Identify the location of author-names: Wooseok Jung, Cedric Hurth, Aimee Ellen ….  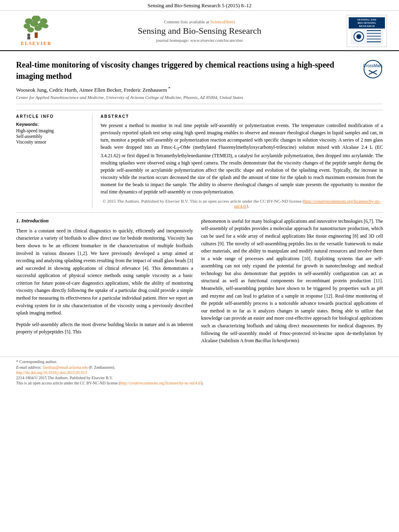
(92, 90).